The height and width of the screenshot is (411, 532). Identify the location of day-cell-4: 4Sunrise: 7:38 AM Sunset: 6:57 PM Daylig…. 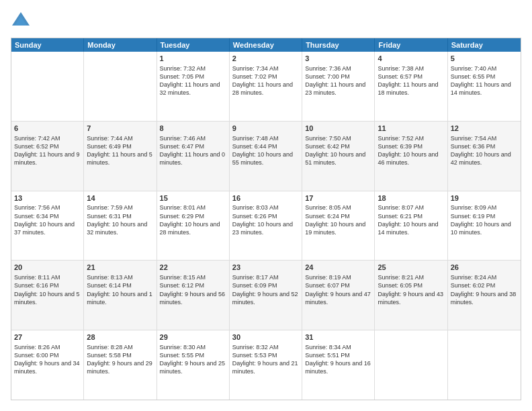
(411, 86).